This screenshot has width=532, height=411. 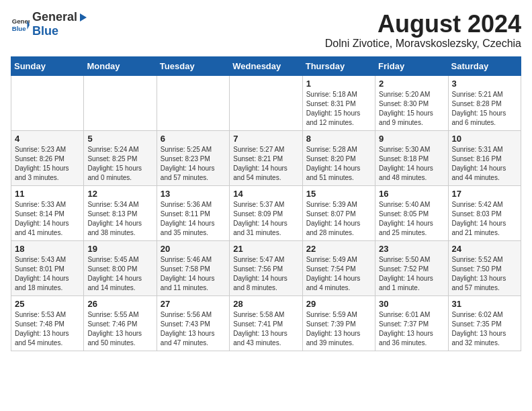 What do you see at coordinates (120, 323) in the screenshot?
I see `day-cell: 26Sunrise: 5:55 AM Sunset: 7:46 PM Dayli…` at bounding box center [120, 323].